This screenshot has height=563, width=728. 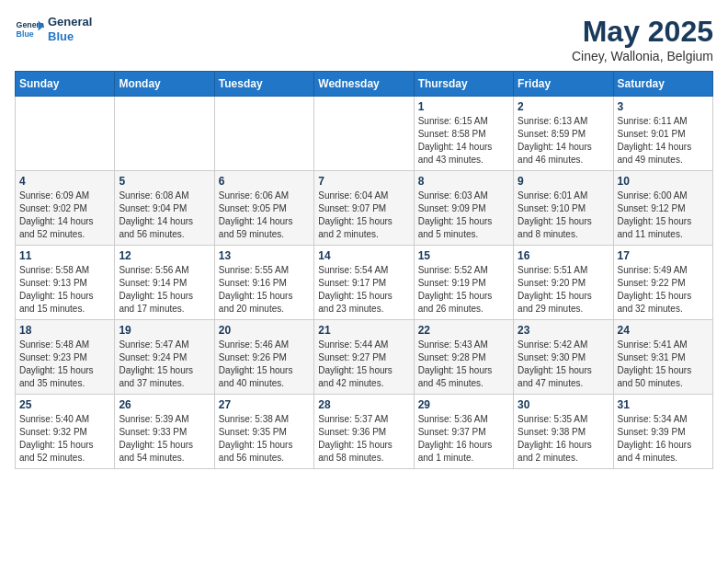 I want to click on day-cell: 24Sunrise: 5:41 AM Sunset: 9:31 PM Dayli…, so click(x=663, y=357).